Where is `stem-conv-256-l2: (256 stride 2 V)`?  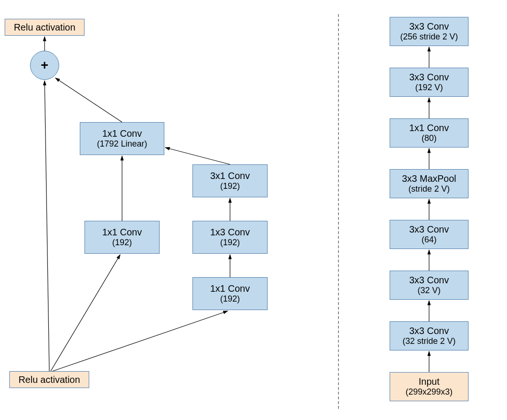 stem-conv-256-l2: (256 stride 2 V) is located at coordinates (429, 37).